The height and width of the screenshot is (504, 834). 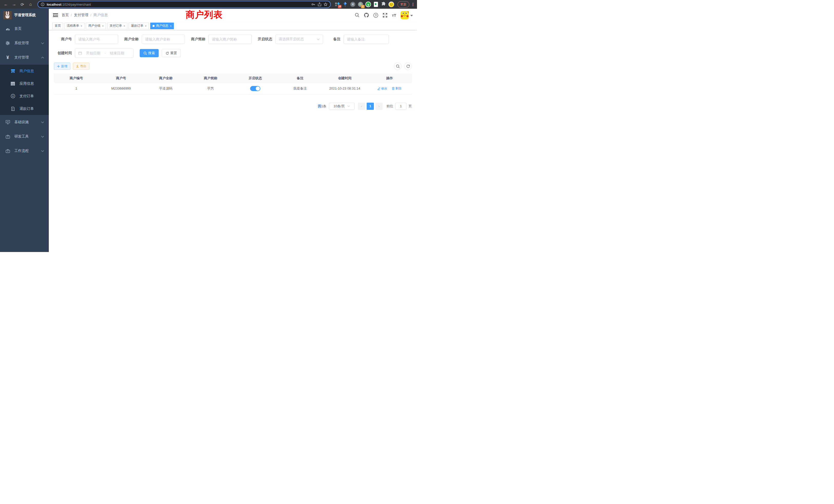 I want to click on user-avatar-menu, so click(x=407, y=15).